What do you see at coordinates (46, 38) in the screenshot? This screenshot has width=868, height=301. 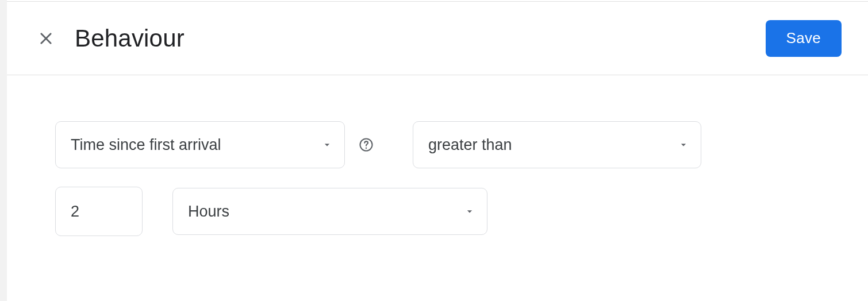 I see `close-button` at bounding box center [46, 38].